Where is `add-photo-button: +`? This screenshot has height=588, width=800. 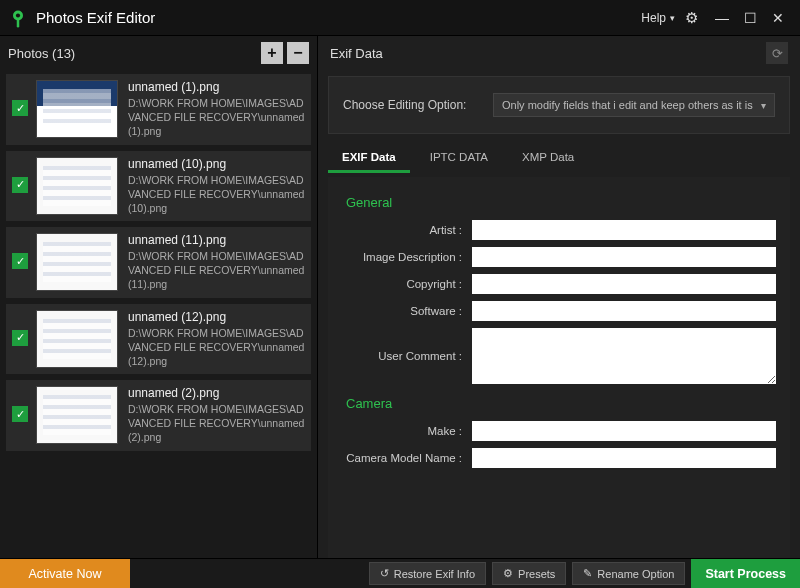 add-photo-button: + is located at coordinates (272, 53).